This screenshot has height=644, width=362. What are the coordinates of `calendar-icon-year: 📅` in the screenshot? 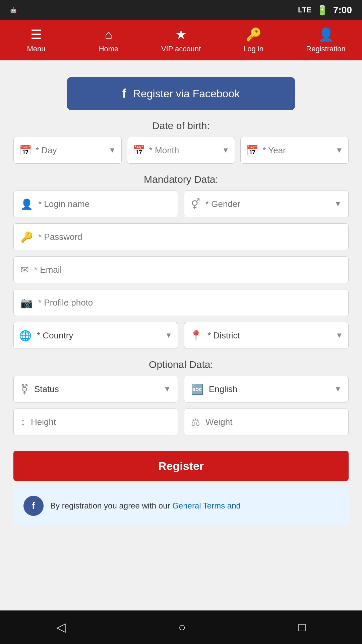 It's located at (252, 150).